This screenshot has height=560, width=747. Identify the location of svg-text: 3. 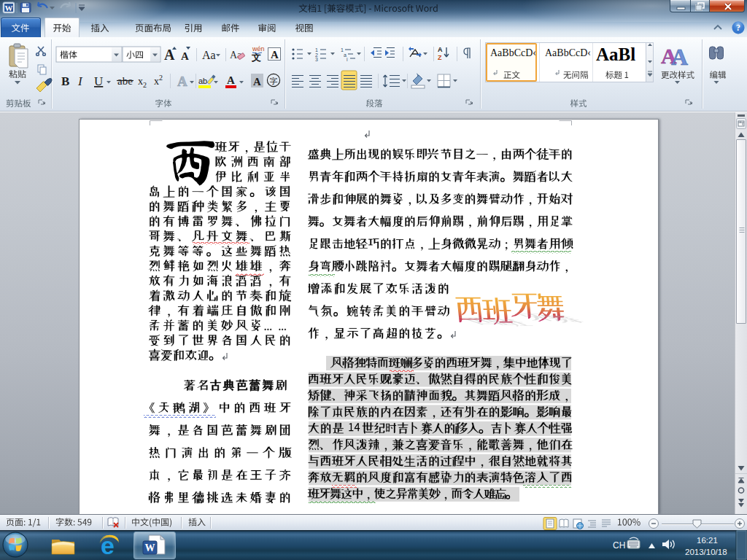
(317, 60).